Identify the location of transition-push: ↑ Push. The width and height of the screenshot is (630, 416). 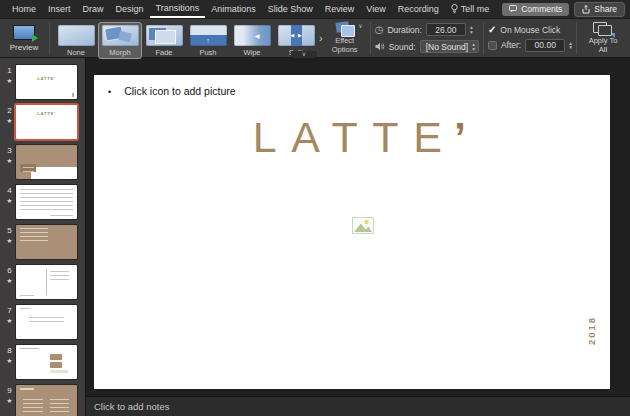
(208, 40).